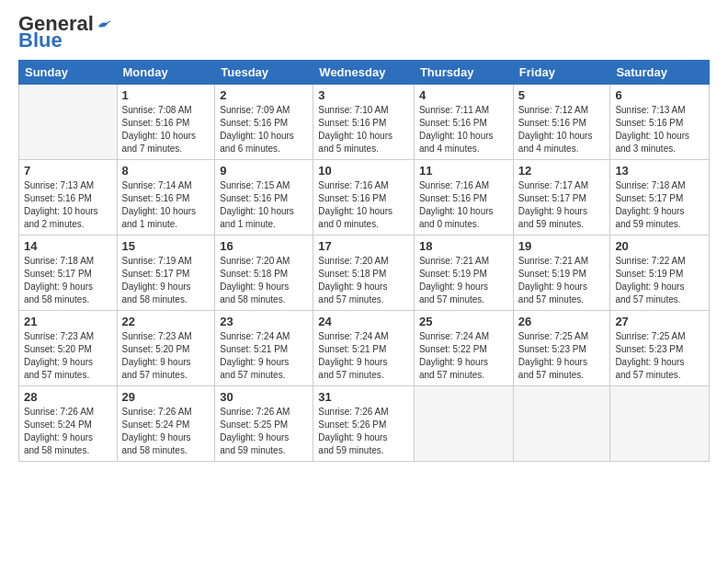 The image size is (728, 563). Describe the element at coordinates (563, 356) in the screenshot. I see `day-detail: Sunrise: 7:25 AM Sunset: 5:23 PM Dayligh…` at that location.